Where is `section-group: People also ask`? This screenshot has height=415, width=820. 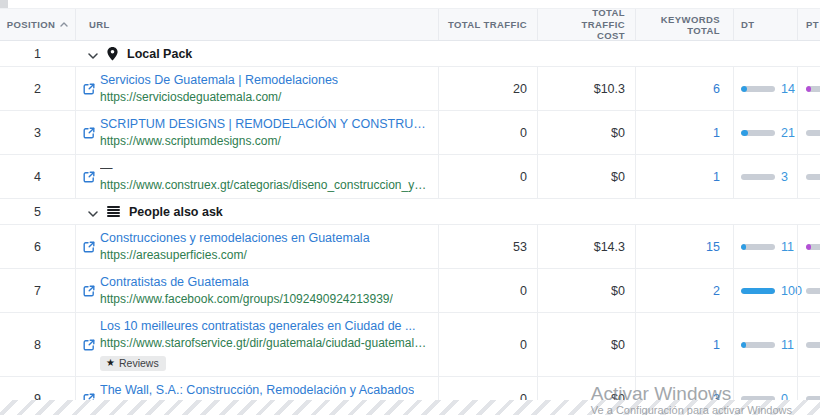
section-group: People also ask is located at coordinates (149, 212).